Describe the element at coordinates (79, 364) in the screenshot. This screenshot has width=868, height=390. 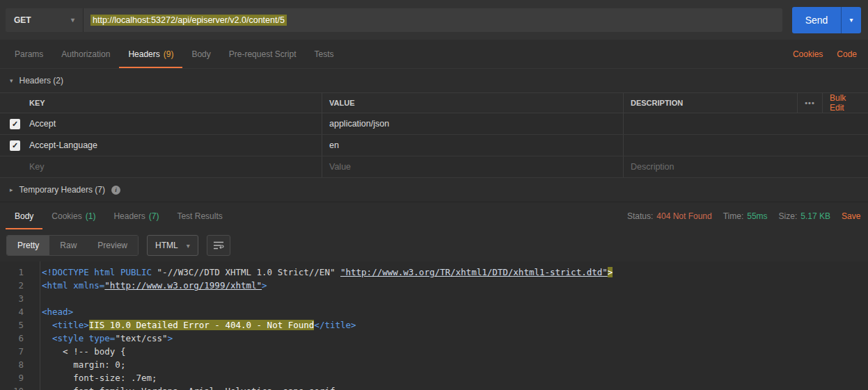
I see `code-line-content: margin: 0;` at that location.